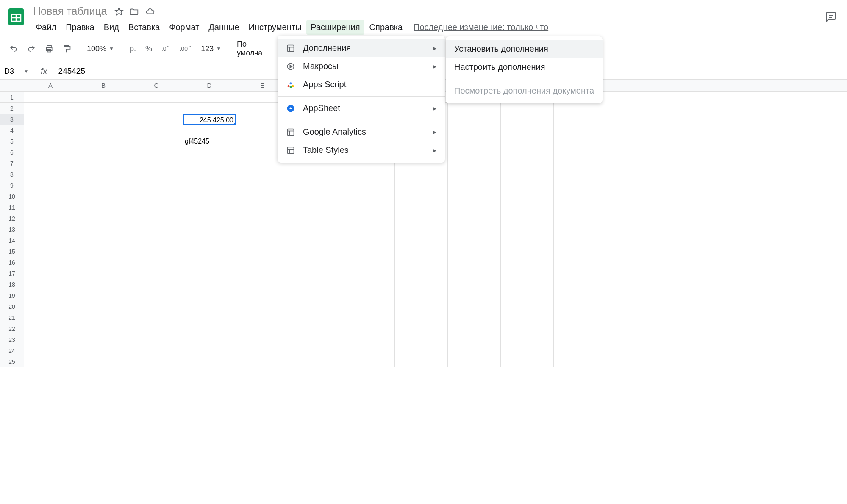  Describe the element at coordinates (12, 86) in the screenshot. I see `select-all-corner` at that location.